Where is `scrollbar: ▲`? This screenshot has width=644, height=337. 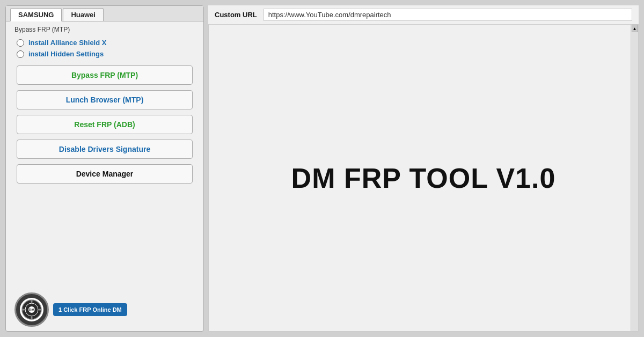
scrollbar: ▲ is located at coordinates (634, 178).